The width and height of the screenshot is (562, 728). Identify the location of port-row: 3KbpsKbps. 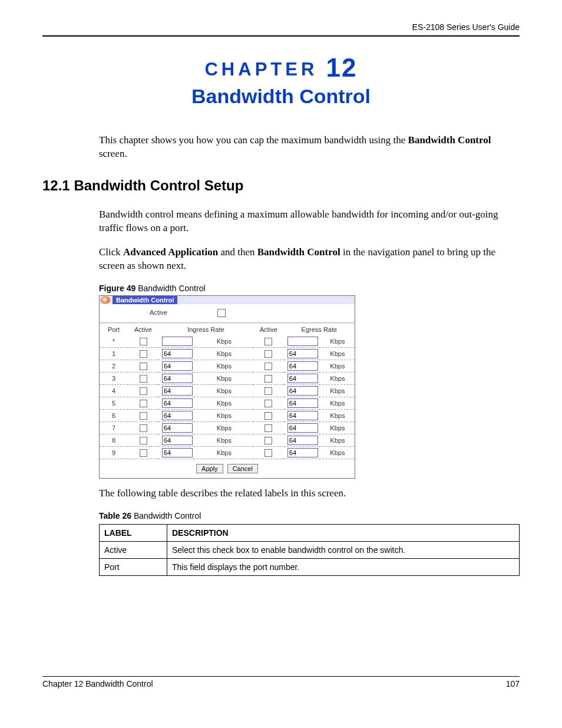
(227, 378).